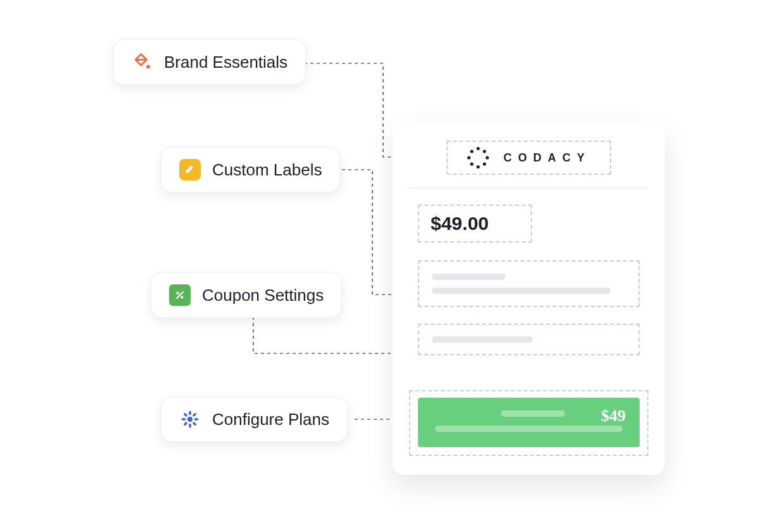  Describe the element at coordinates (529, 158) in the screenshot. I see `brand-header-slot: CODACY` at that location.